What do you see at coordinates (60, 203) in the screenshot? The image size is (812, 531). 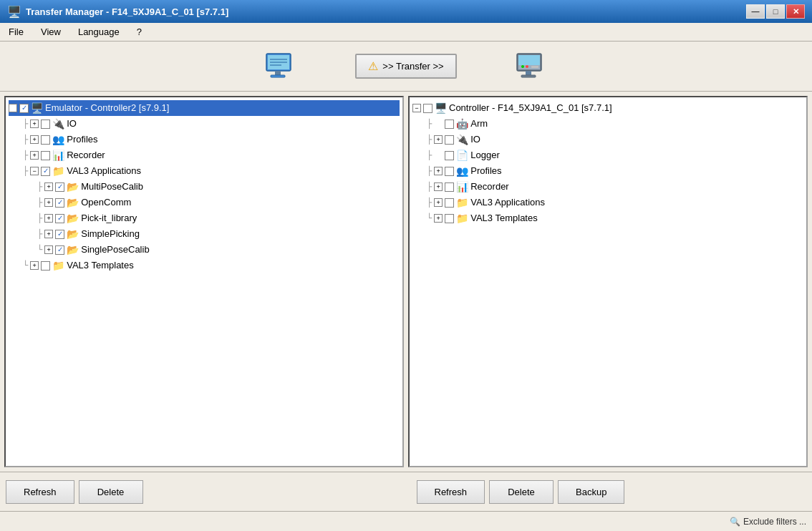 I see `left-opencomm-checkbox` at bounding box center [60, 203].